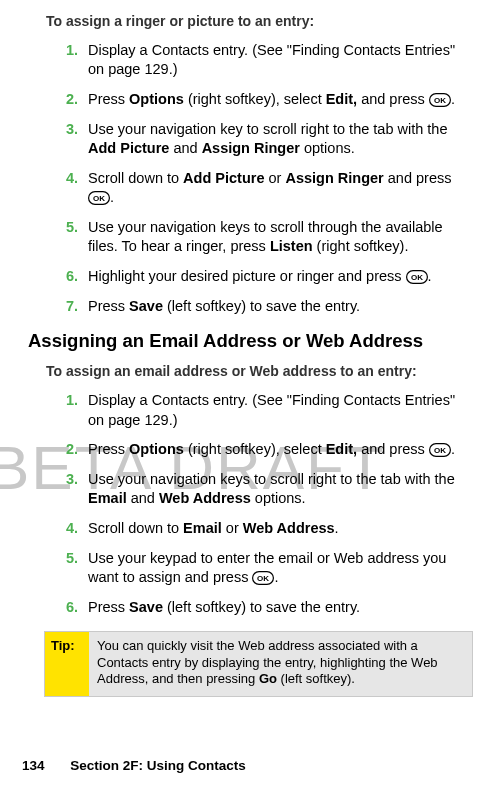 The width and height of the screenshot is (501, 811). I want to click on step-text: Use your navigation key to scroll right …, so click(280, 140).